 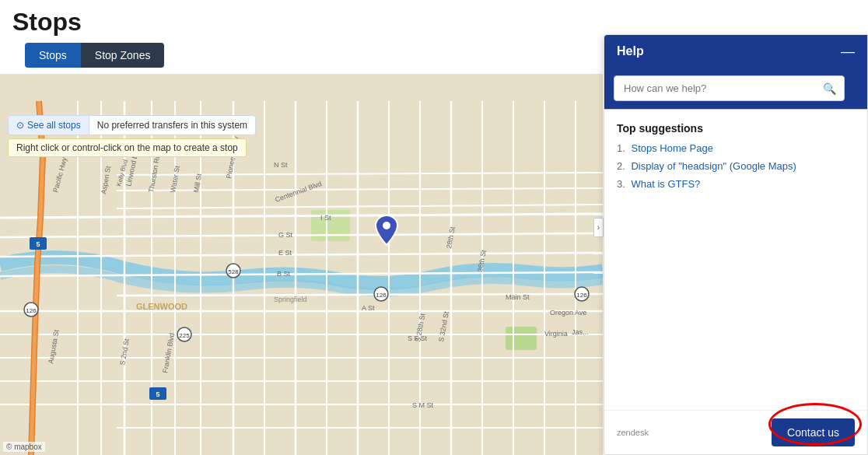 I want to click on top-suggestions-title: Top suggestions, so click(x=736, y=128).